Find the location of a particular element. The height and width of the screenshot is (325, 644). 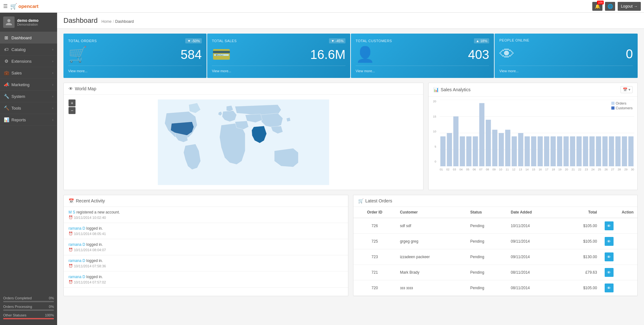

x-axis-label: 27 is located at coordinates (613, 169).